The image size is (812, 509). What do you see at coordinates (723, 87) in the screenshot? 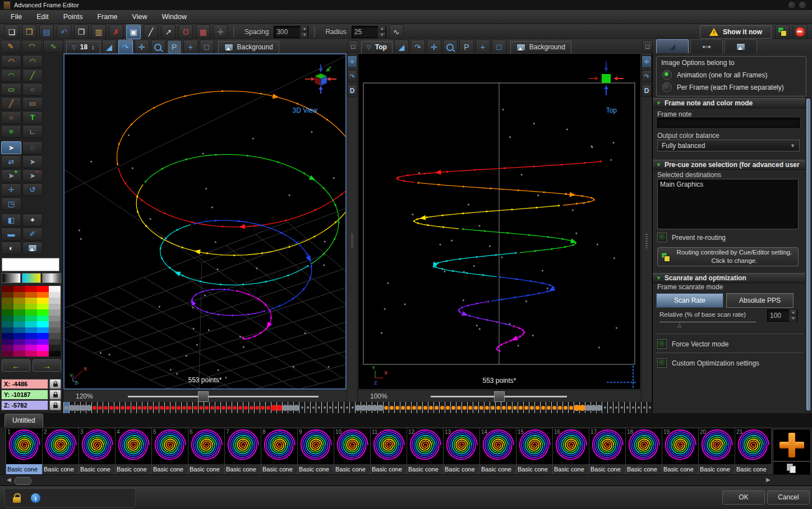
I see `radio-per-frame: Per Frame (each Frame separately)` at bounding box center [723, 87].